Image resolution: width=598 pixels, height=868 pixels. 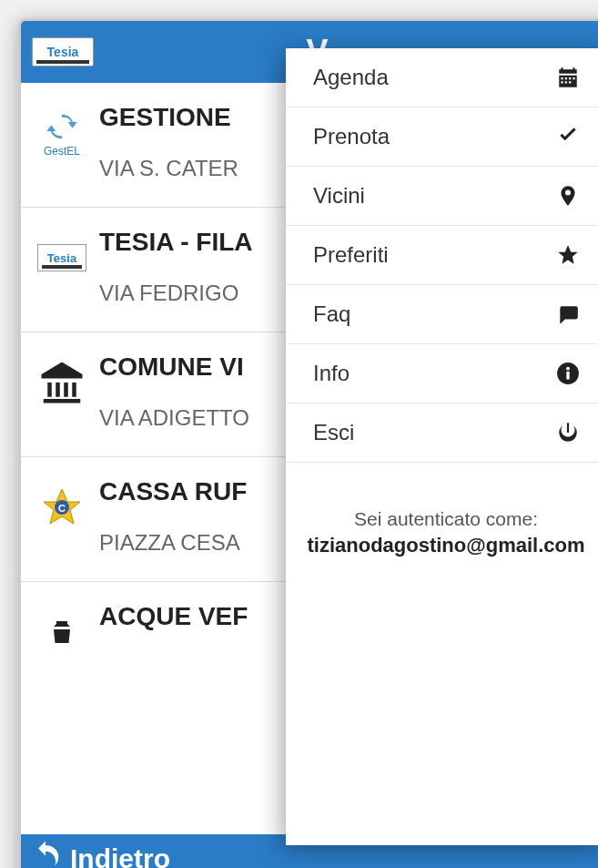 I want to click on menu-item-esci: Esci, so click(x=442, y=434).